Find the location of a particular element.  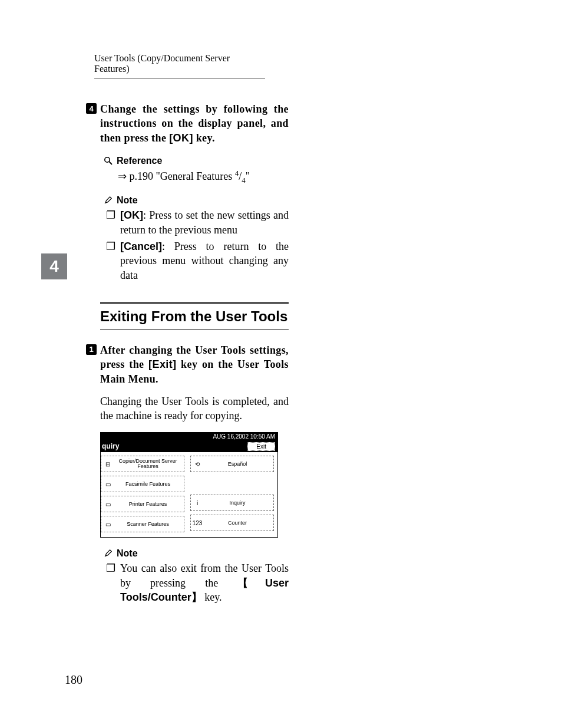

panel-scanner-button: ▭ Scanner Features is located at coordinates (143, 524).